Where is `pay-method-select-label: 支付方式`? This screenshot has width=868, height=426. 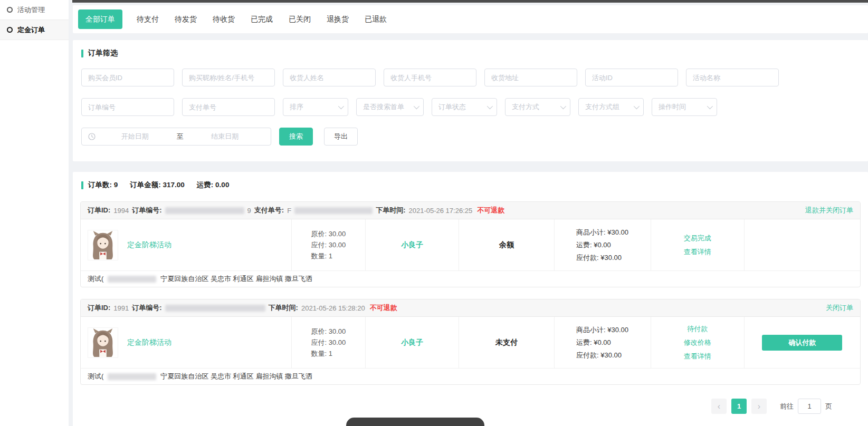
pay-method-select-label: 支付方式 is located at coordinates (526, 107).